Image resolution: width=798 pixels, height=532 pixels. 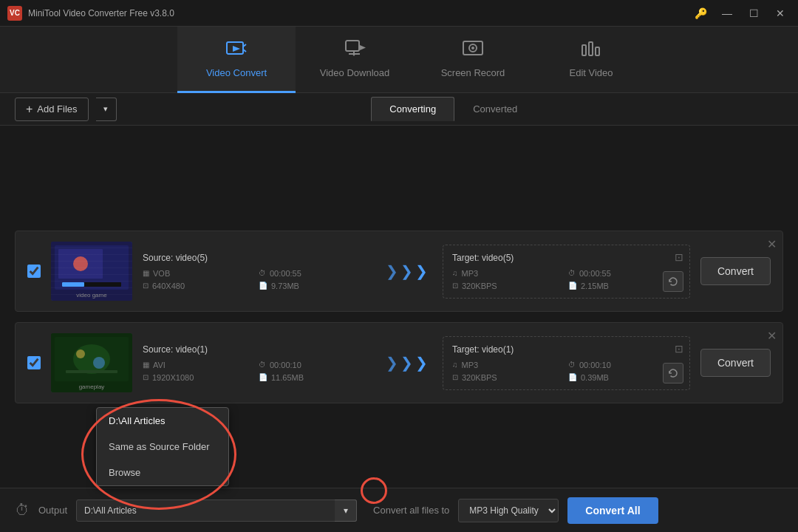 I want to click on clock-icon-2: ⏱, so click(x=262, y=365).